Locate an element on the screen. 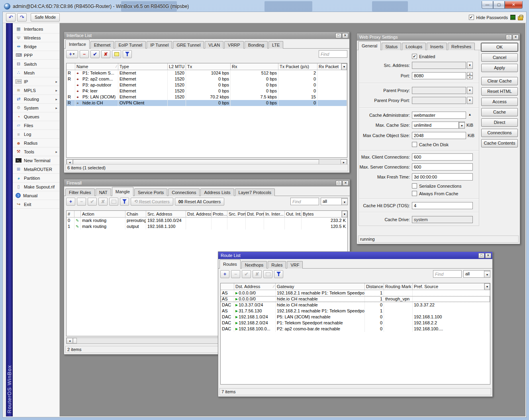 This screenshot has height=420, width=529. filter-scope-combo: all ▼ is located at coordinates (334, 202).